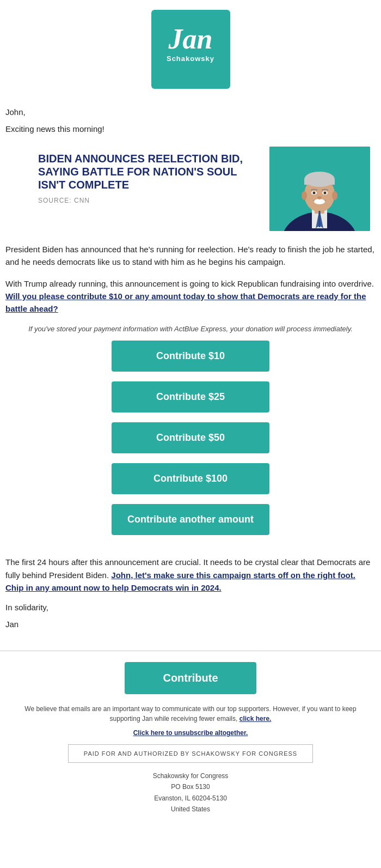  I want to click on exciting-news: Exciting news this morning!, so click(190, 129).